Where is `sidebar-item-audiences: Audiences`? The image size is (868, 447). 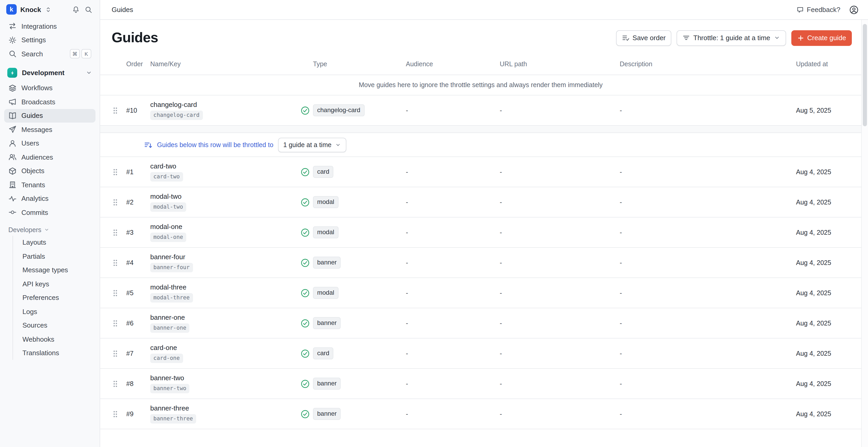 sidebar-item-audiences: Audiences is located at coordinates (50, 157).